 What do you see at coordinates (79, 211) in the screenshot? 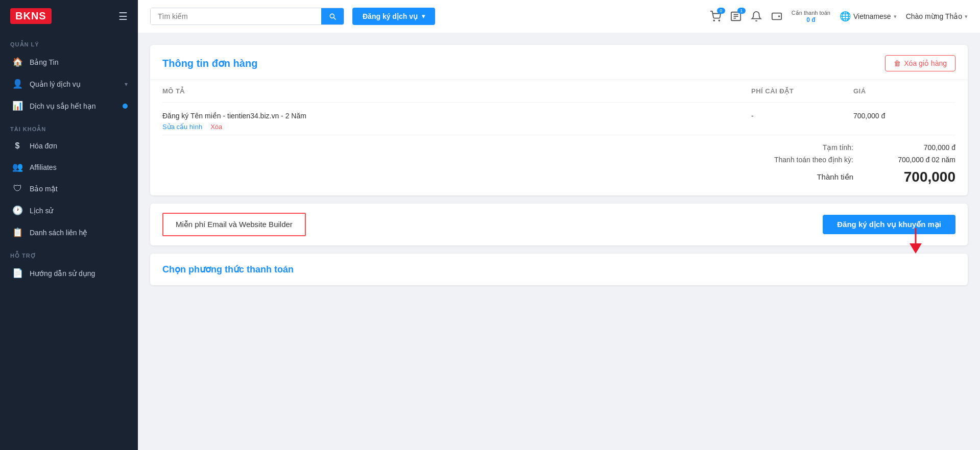
I see `sidebar-item-label: Lịch sử` at bounding box center [79, 211].